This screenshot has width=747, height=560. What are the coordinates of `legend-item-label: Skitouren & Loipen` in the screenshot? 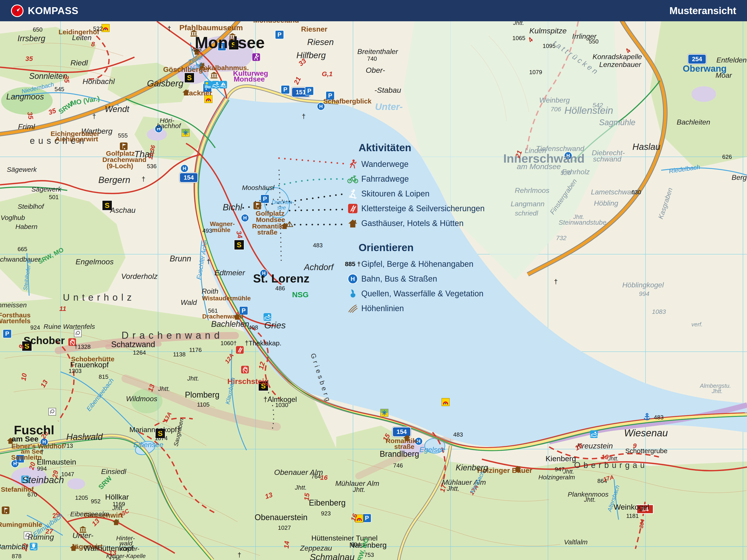 It's located at (395, 194).